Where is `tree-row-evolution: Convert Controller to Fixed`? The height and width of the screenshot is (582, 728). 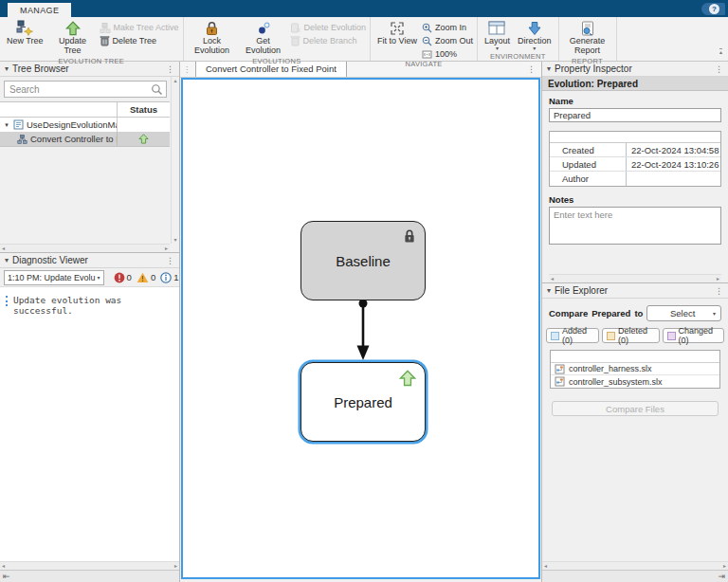 tree-row-evolution: Convert Controller to Fixed is located at coordinates (85, 138).